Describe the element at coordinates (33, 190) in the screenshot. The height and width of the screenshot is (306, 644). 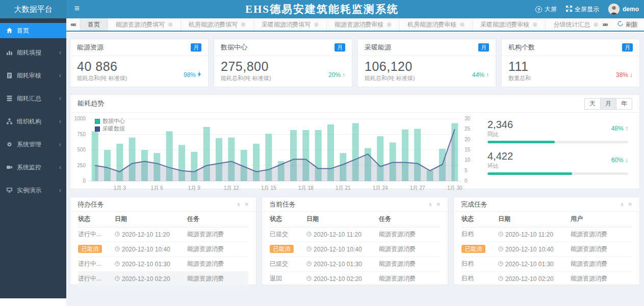
I see `sidebar-item-demo: 实例演示 ‹` at that location.